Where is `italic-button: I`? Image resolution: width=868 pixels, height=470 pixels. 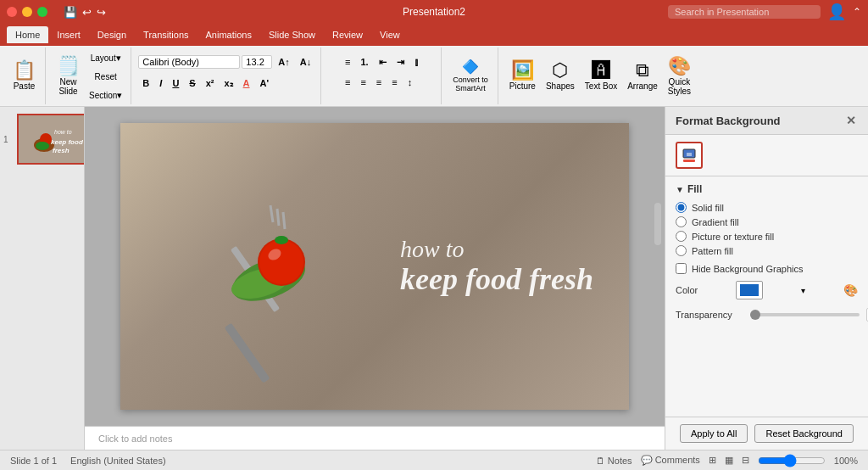
italic-button: I is located at coordinates (161, 83).